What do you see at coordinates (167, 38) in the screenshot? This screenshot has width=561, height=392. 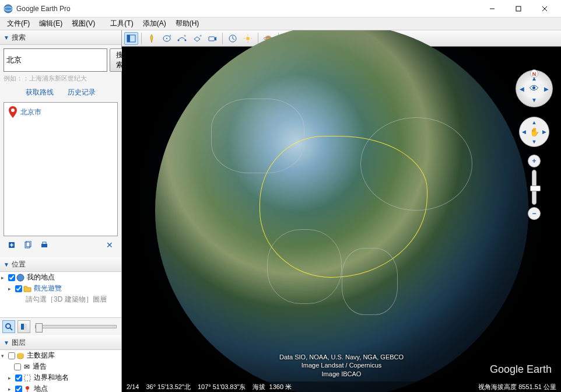 I see `polygon-icon: +` at bounding box center [167, 38].